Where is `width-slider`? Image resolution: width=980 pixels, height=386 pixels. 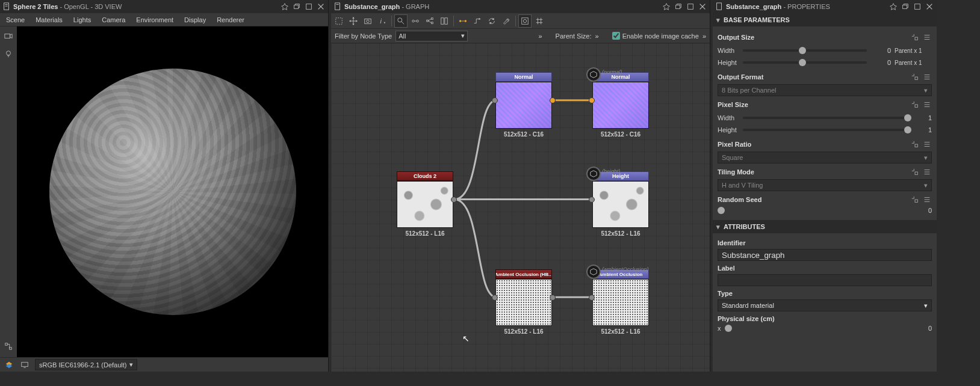 width-slider is located at coordinates (805, 51).